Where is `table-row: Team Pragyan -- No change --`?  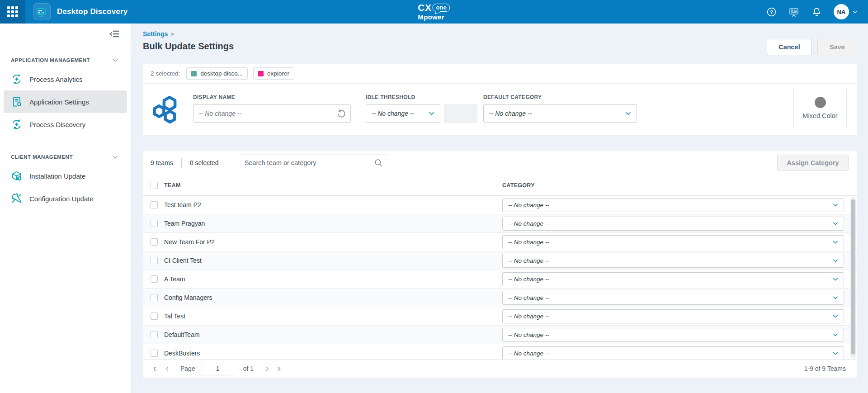
table-row: Team Pragyan -- No change -- is located at coordinates (500, 223).